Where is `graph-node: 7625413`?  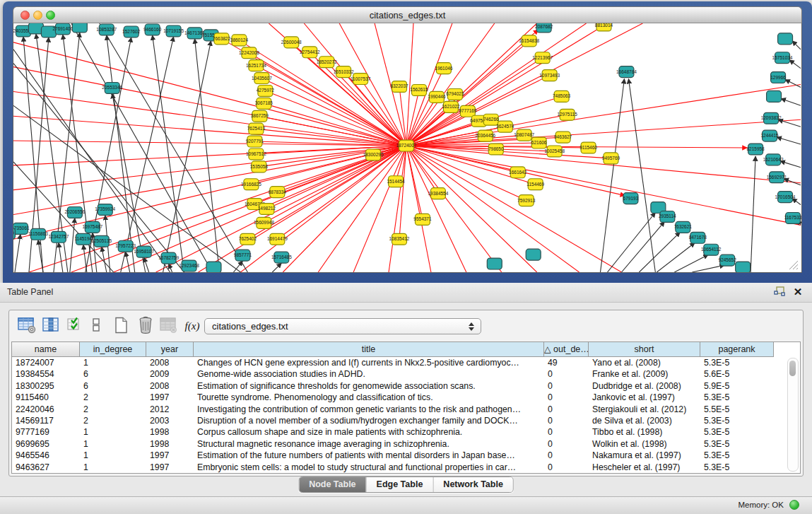 graph-node: 7625413 is located at coordinates (257, 129).